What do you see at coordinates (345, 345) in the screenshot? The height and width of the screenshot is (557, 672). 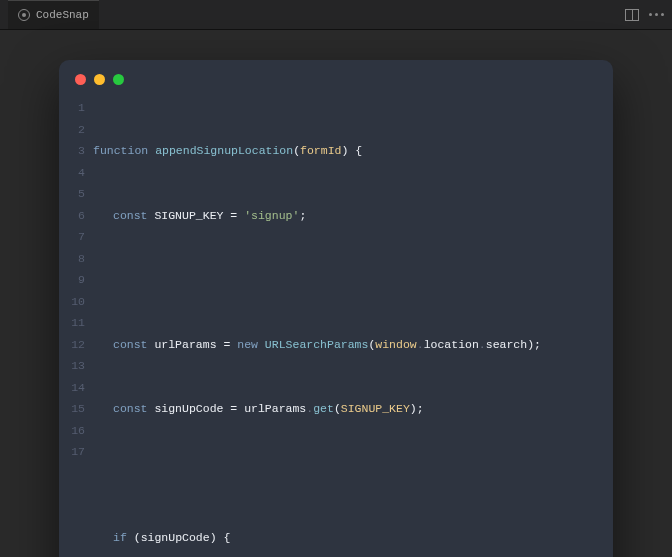 I see `code-line: const urlParams = new URLSearchParams(wi…` at bounding box center [345, 345].